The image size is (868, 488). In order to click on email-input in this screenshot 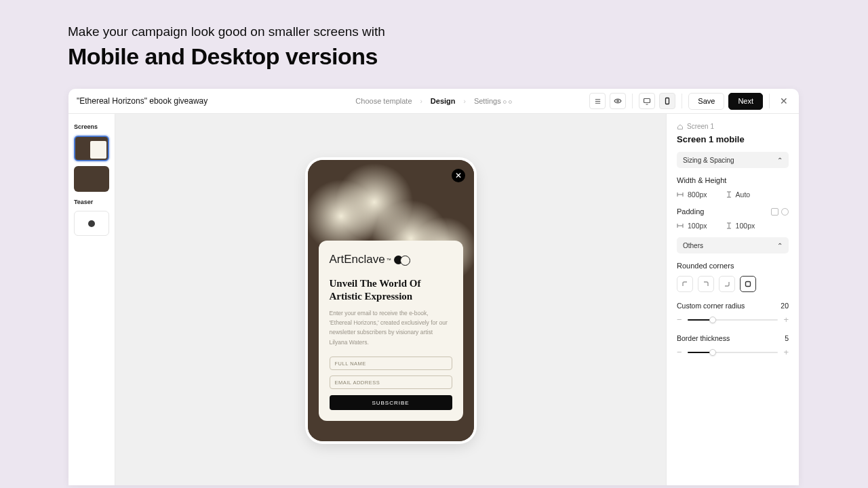, I will do `click(391, 382)`.